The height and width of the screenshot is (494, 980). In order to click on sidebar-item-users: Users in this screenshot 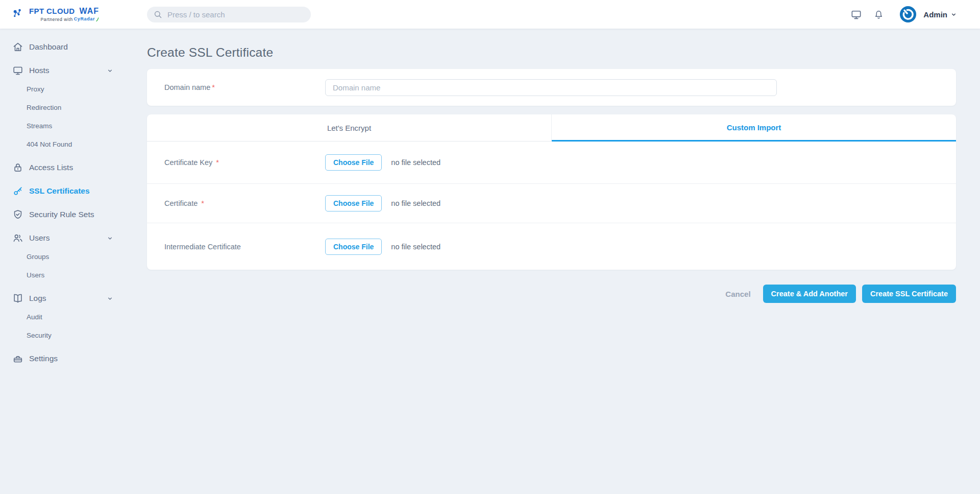, I will do `click(62, 238)`.